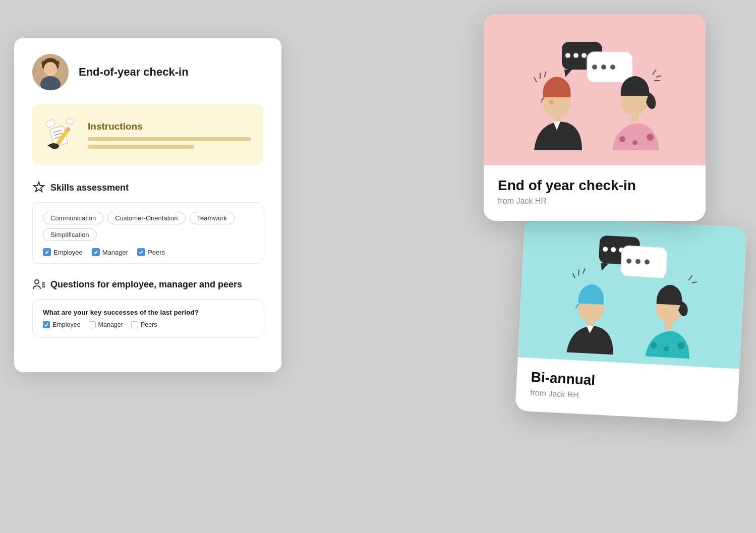 This screenshot has height=533, width=756. I want to click on q-checkbox-peers: Peers, so click(144, 325).